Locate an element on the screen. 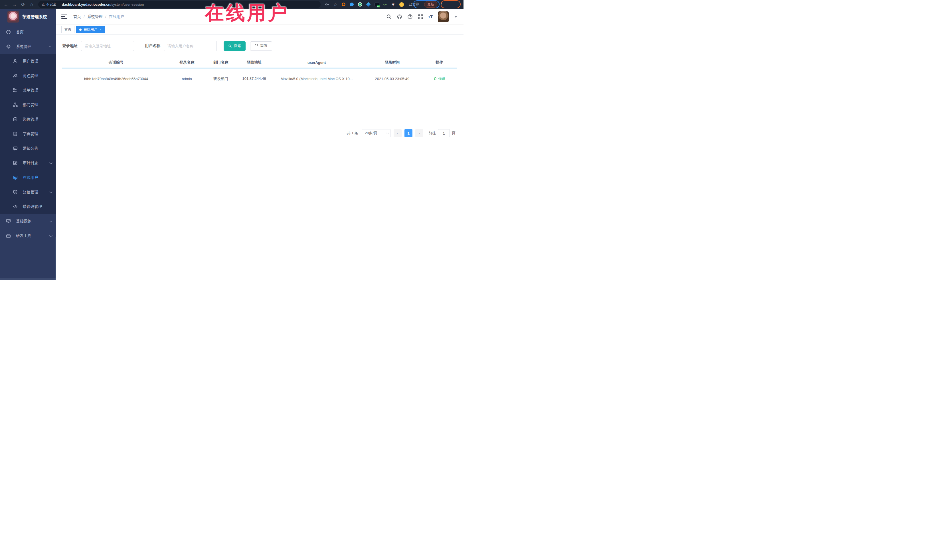 The width and height of the screenshot is (927, 560). tab-close-icon: × is located at coordinates (101, 29).